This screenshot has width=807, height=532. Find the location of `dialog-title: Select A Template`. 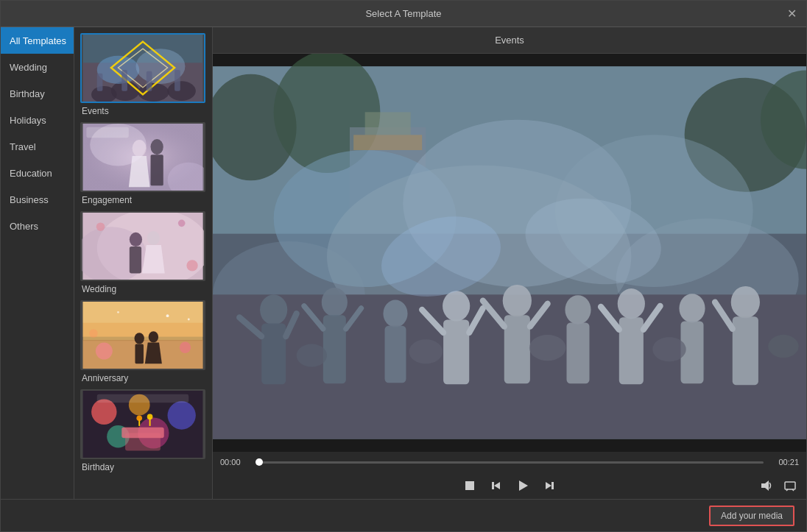

dialog-title: Select A Template is located at coordinates (403, 13).